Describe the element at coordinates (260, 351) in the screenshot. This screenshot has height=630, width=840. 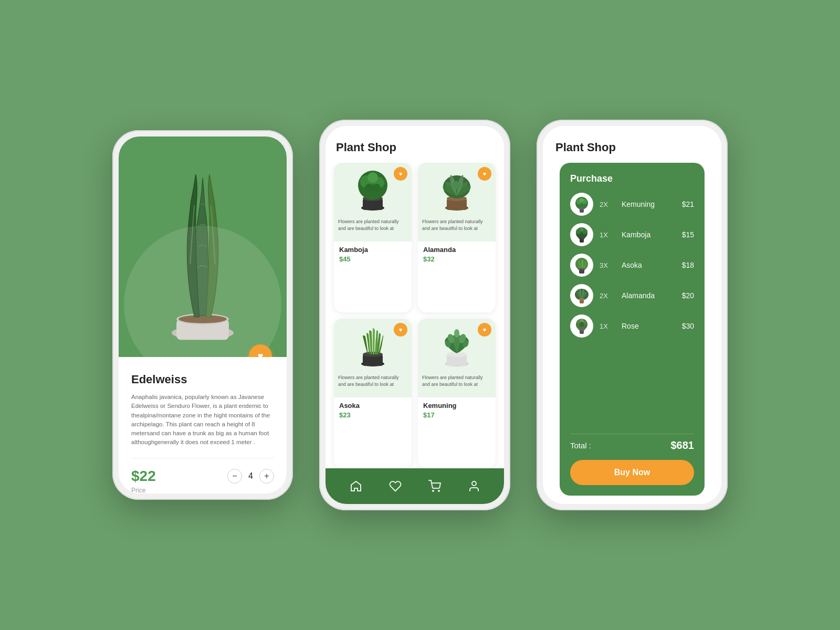
I see `favorite-button: ♥` at that location.